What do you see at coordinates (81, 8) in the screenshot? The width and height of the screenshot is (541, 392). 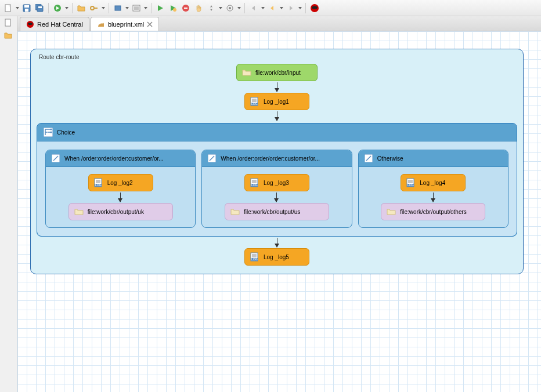 I see `open-folder-button` at bounding box center [81, 8].